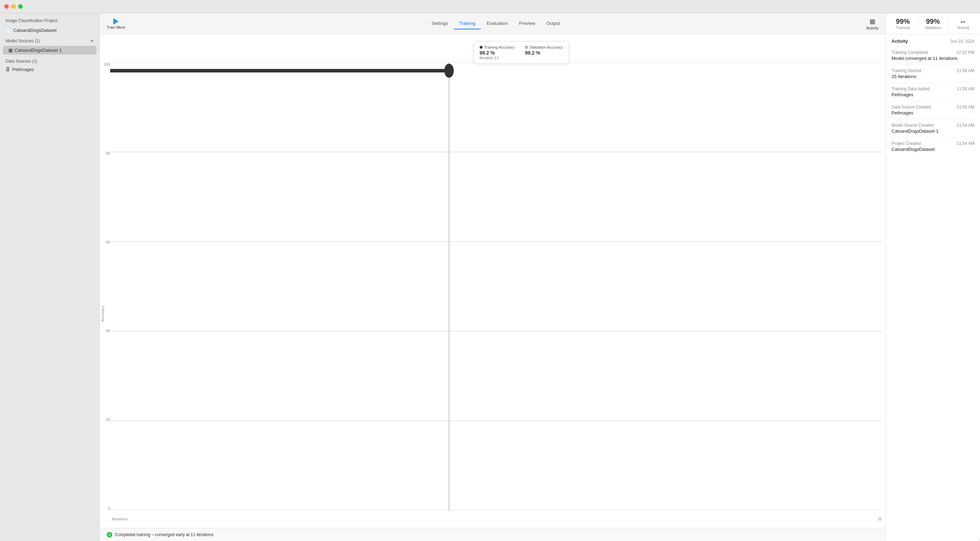  I want to click on training-dot, so click(481, 47).